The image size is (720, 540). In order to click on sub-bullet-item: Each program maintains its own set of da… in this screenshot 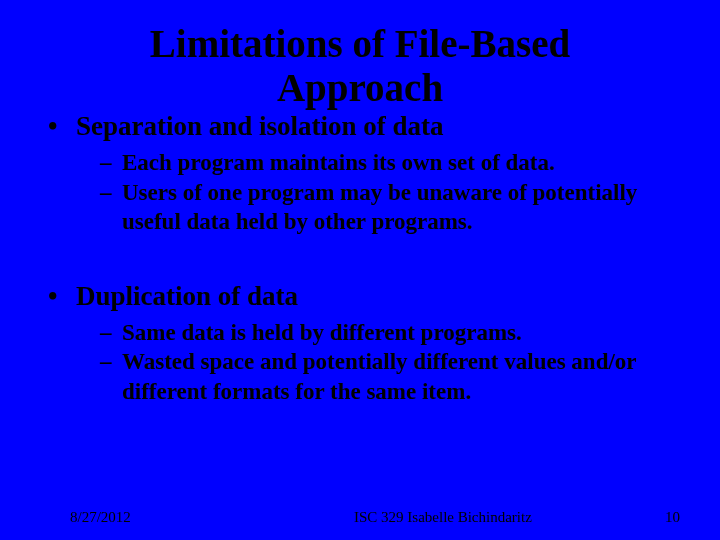, I will do `click(386, 162)`.